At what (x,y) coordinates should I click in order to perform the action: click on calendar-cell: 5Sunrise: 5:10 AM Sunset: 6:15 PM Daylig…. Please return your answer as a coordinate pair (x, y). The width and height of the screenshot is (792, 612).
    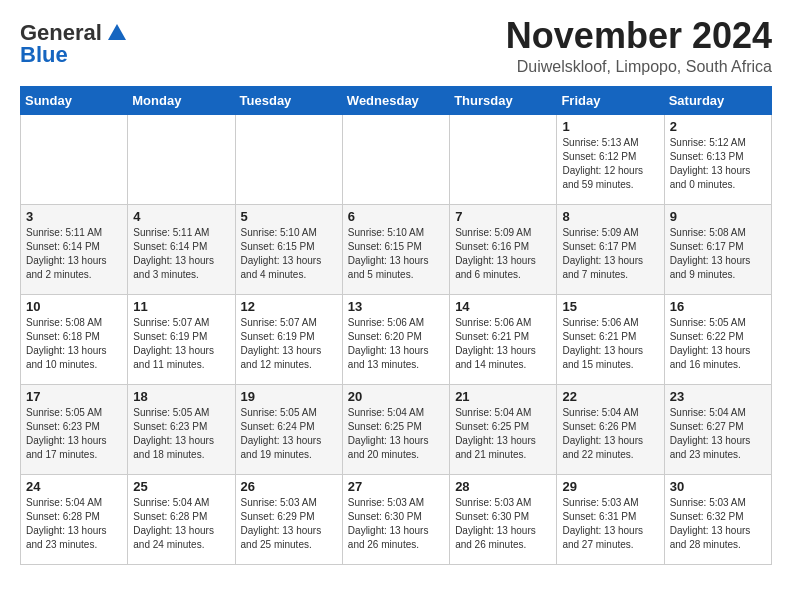
    Looking at the image, I should click on (288, 249).